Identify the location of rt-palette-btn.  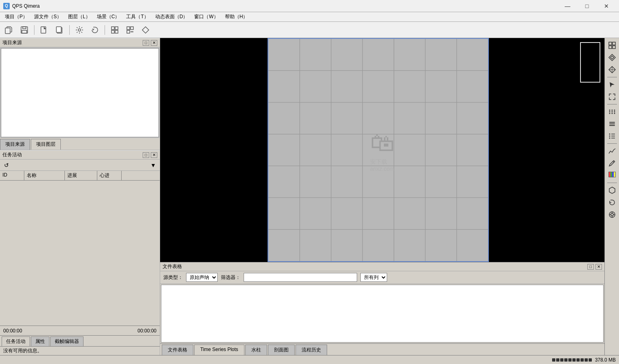
(612, 175).